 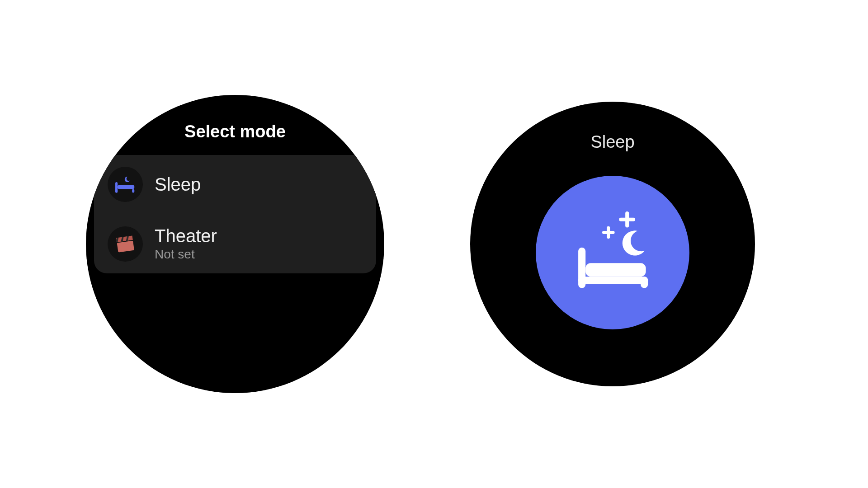 I want to click on clapperboard-icon, so click(x=125, y=244).